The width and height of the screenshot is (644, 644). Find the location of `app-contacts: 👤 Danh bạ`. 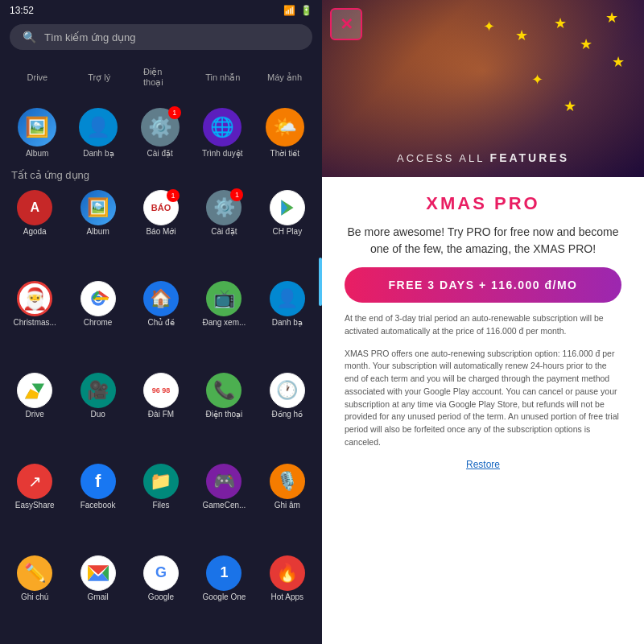

app-contacts: 👤 Danh bạ is located at coordinates (287, 322).